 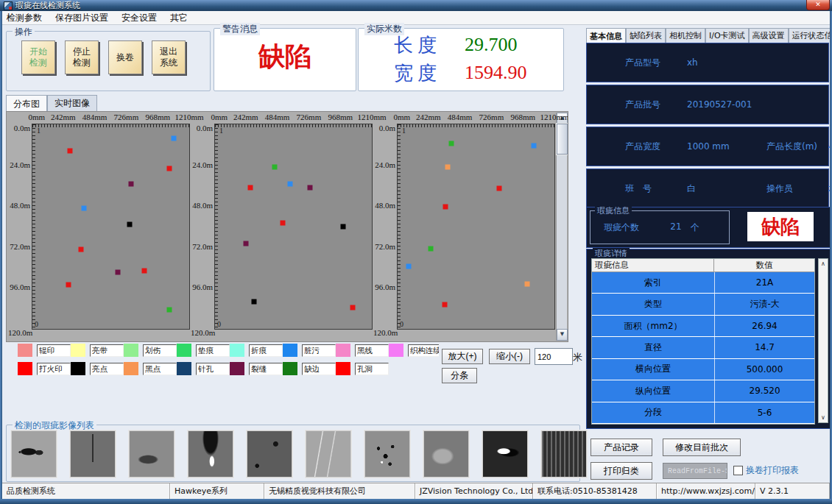 What do you see at coordinates (48, 6) in the screenshot?
I see `window-title: 瑕疵在线检测系统` at bounding box center [48, 6].